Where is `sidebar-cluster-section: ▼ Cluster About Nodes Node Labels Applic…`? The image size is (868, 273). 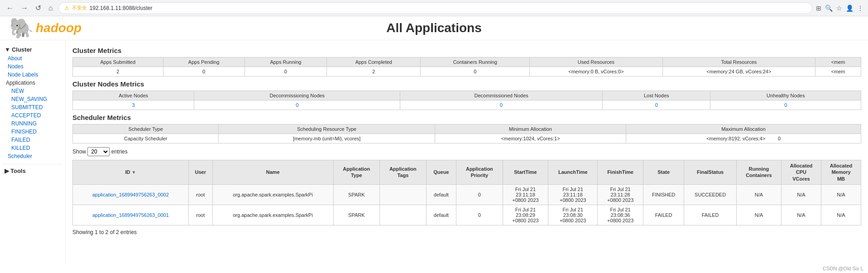
sidebar-cluster-section: ▼ Cluster About Nodes Node Labels Applic… is located at coordinates (33, 102).